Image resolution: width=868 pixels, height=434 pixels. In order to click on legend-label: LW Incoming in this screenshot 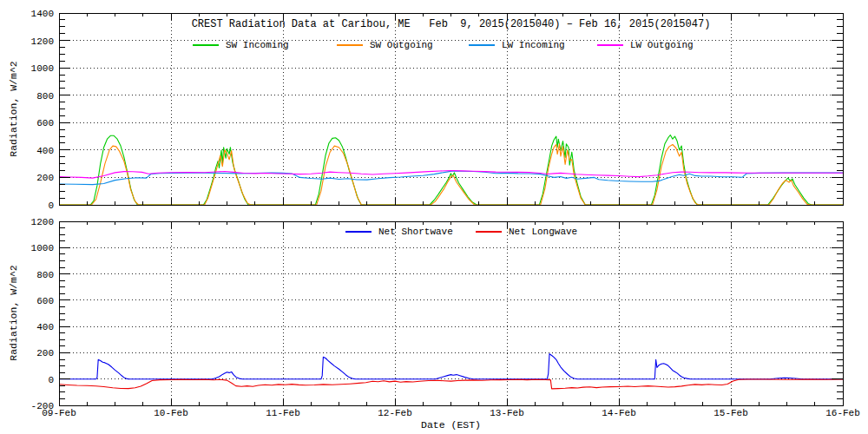, I will do `click(533, 45)`.